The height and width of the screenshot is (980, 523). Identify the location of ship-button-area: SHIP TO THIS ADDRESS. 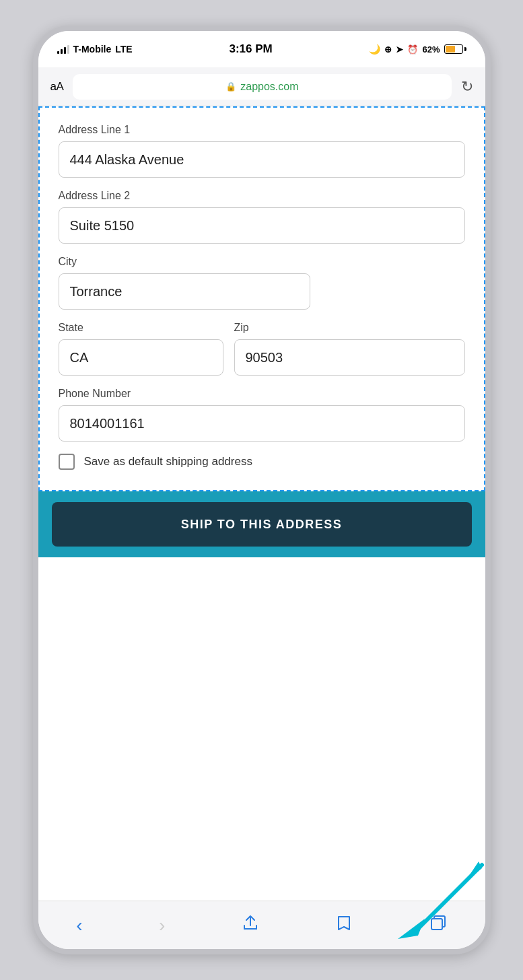
(262, 524).